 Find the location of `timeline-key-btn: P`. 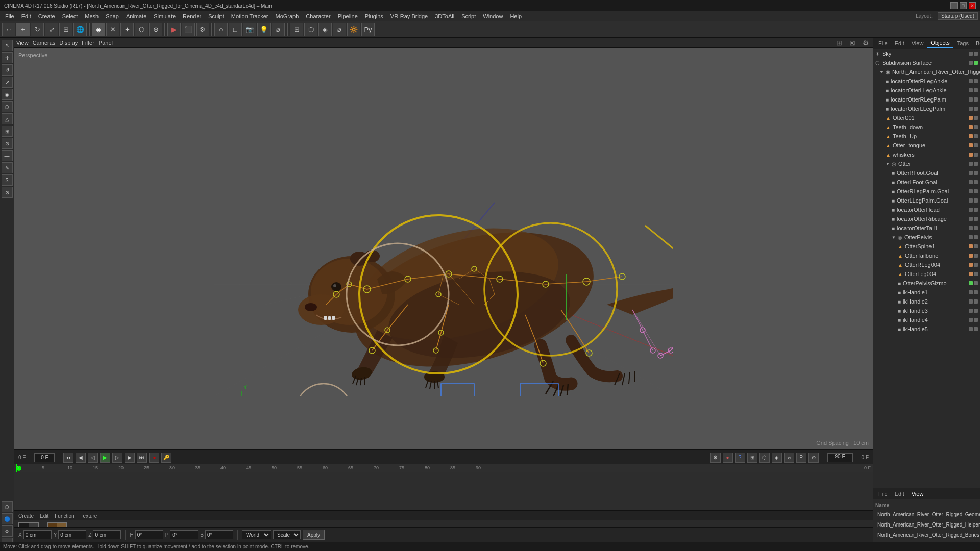

timeline-key-btn: P is located at coordinates (801, 458).